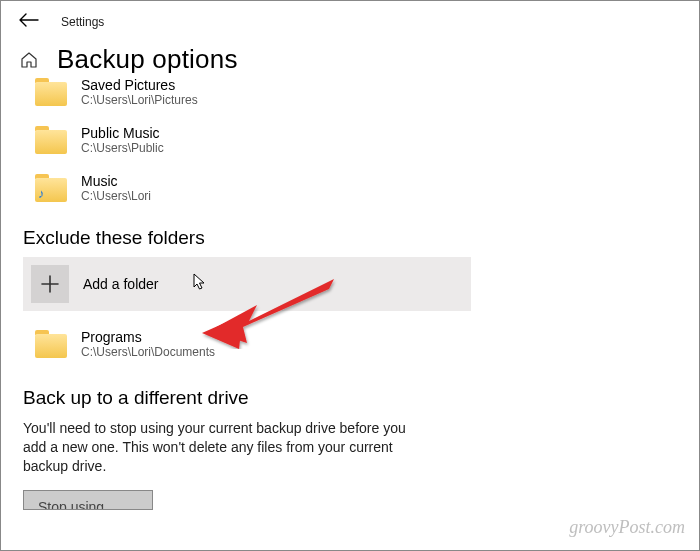  I want to click on folder-path: C:\Users\Lori, so click(116, 196).